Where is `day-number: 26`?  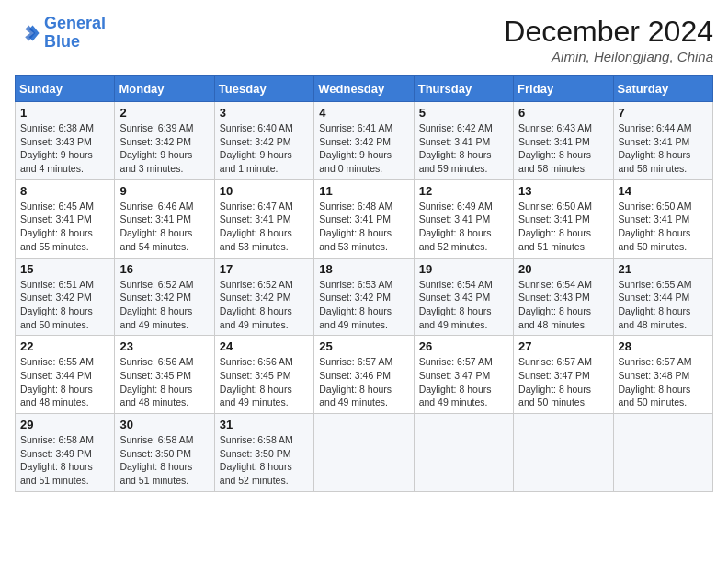
day-number: 26 is located at coordinates (463, 346).